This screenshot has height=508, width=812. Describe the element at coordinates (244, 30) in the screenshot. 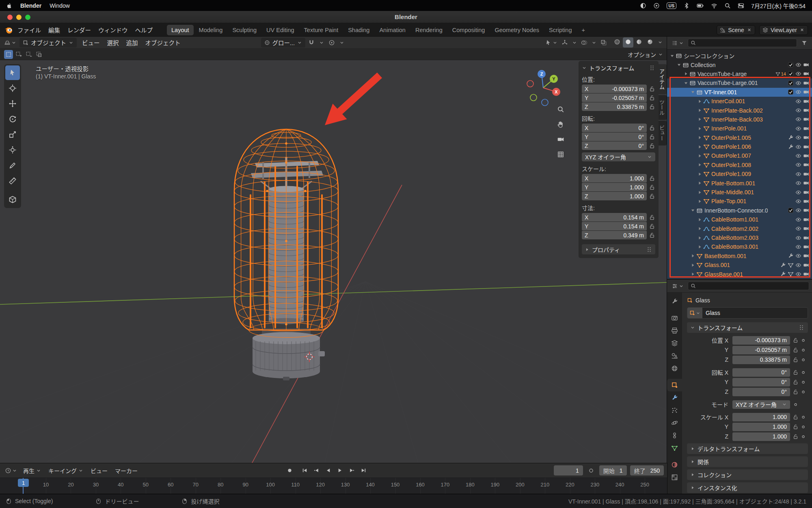

I see `tab-sculpting: Sculpting` at that location.